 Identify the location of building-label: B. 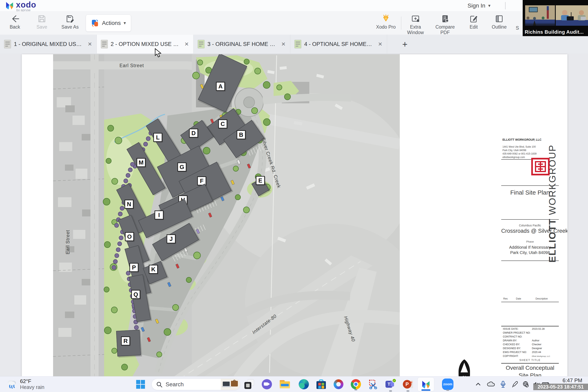
(241, 135).